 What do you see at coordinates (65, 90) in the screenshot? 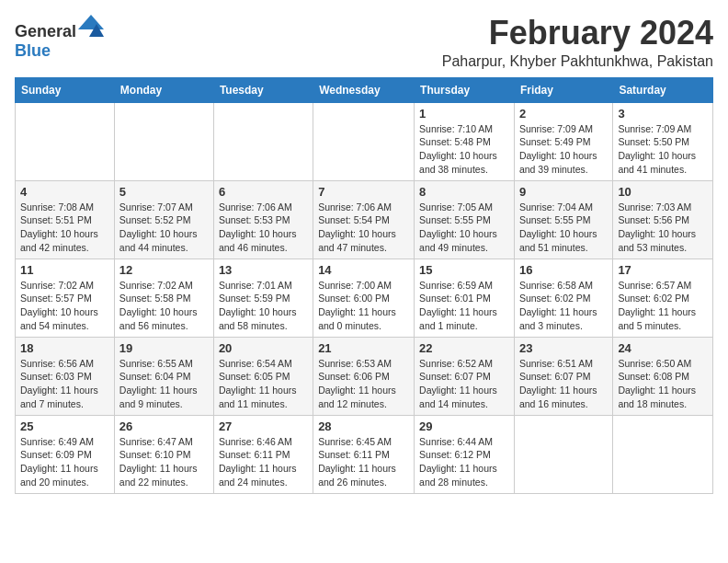
I see `weekday-header-sunday: Sunday` at bounding box center [65, 90].